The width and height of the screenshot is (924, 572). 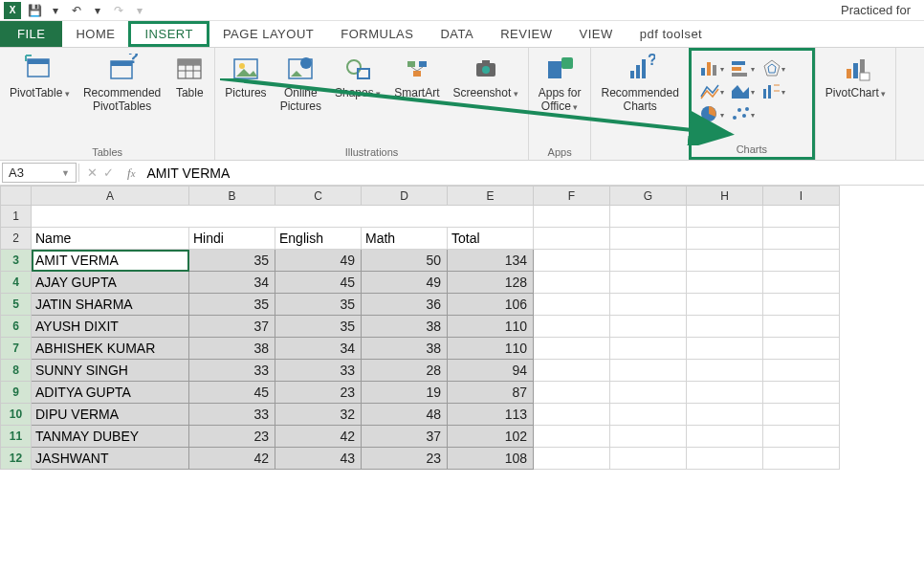 I want to click on redo-icon: ↷, so click(x=119, y=11).